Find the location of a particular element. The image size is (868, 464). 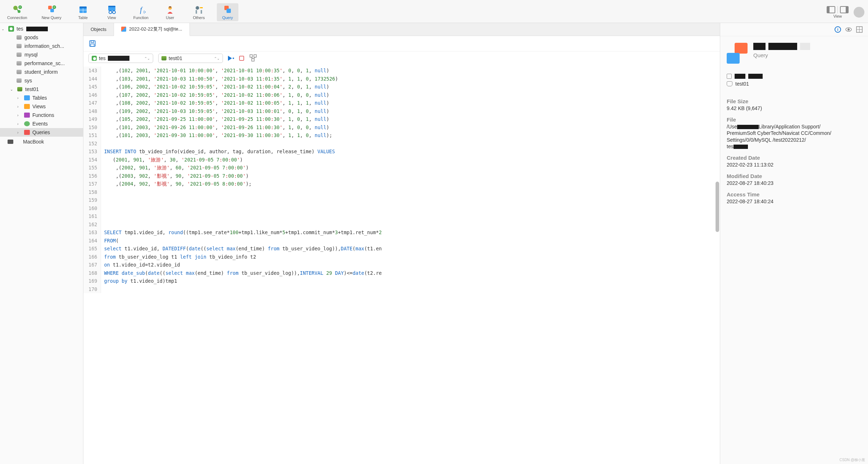

watermark: CSDN @柳小葱 is located at coordinates (852, 460).